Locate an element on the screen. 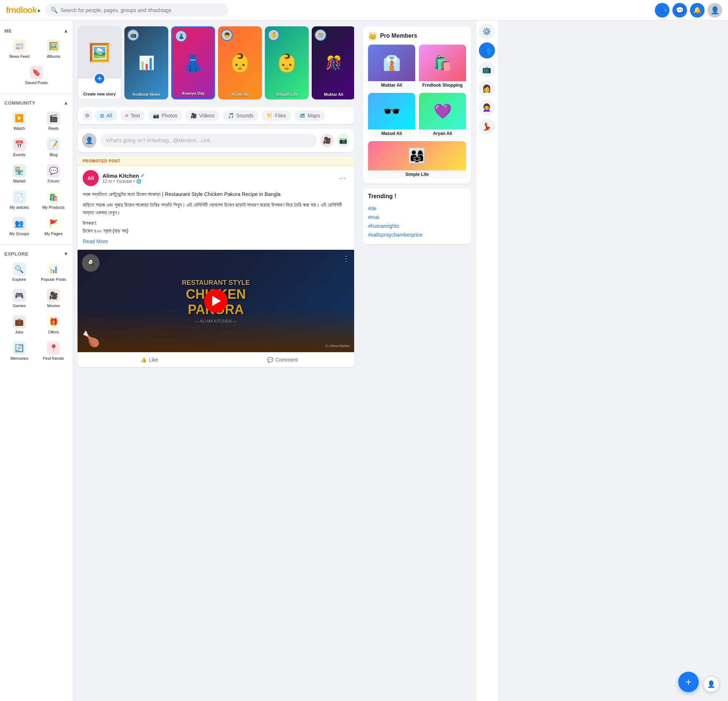 This screenshot has height=701, width=728. story-muktar: 🎊 🎊 Muktar Ali is located at coordinates (333, 63).